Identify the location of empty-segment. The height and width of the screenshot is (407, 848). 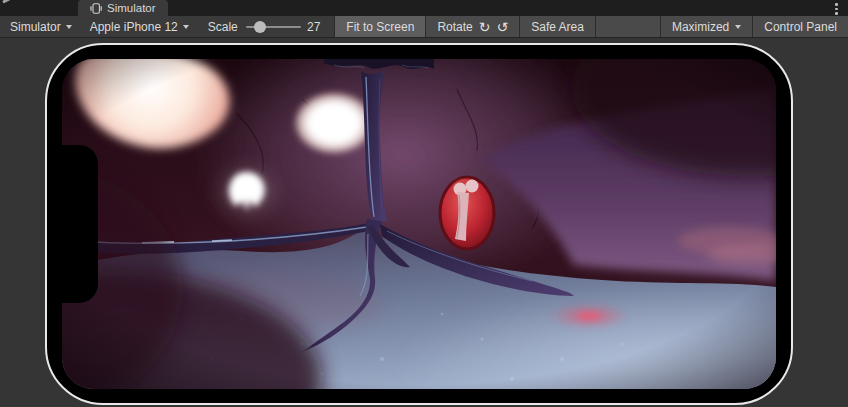
(628, 26).